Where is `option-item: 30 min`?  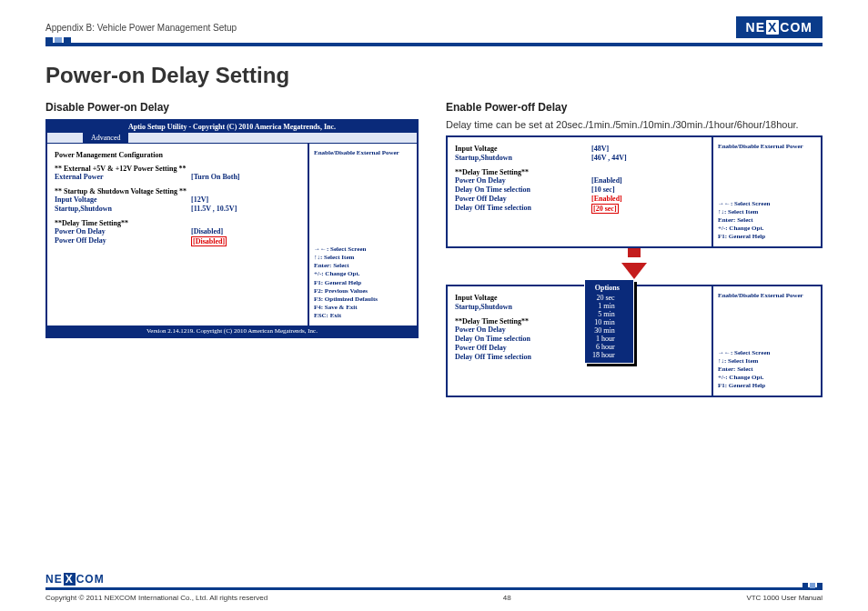
option-item: 30 min is located at coordinates (608, 331).